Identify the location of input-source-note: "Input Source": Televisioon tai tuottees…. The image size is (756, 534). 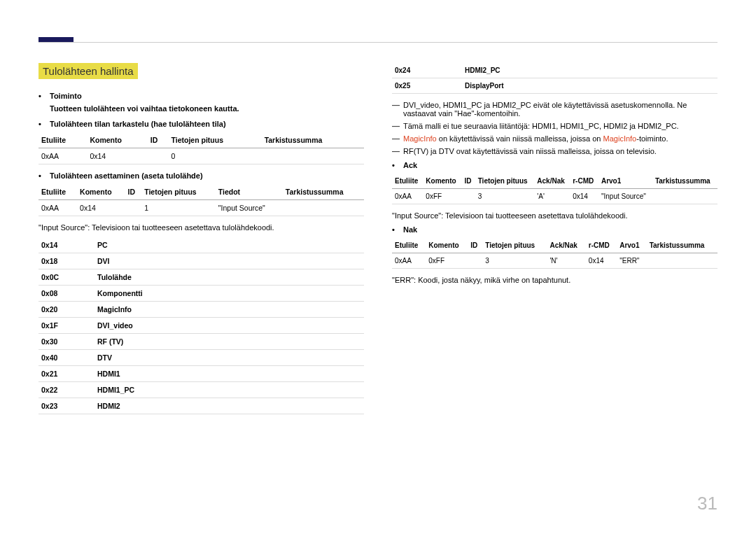
(202, 227).